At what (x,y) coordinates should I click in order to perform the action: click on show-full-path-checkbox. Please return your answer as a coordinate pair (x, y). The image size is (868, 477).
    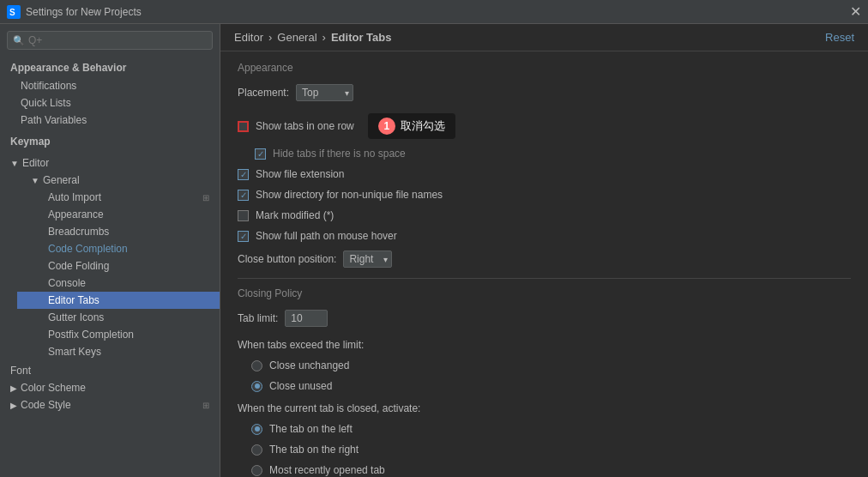
    Looking at the image, I should click on (244, 237).